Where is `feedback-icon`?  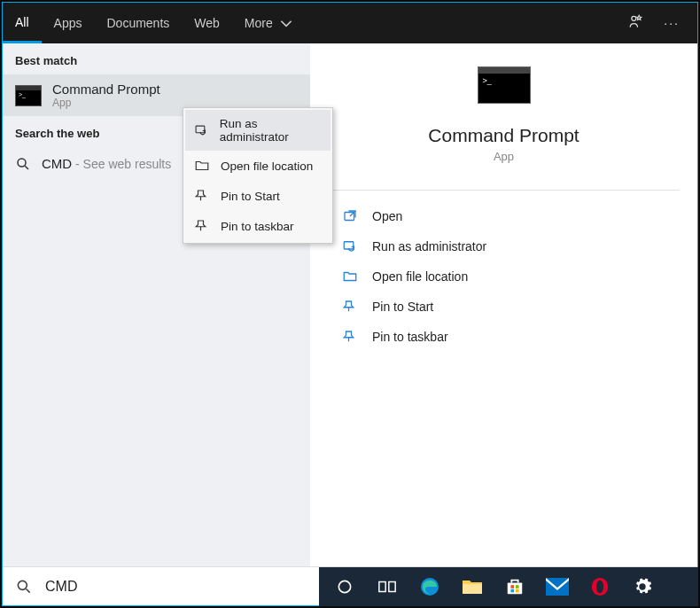
feedback-icon is located at coordinates (635, 23).